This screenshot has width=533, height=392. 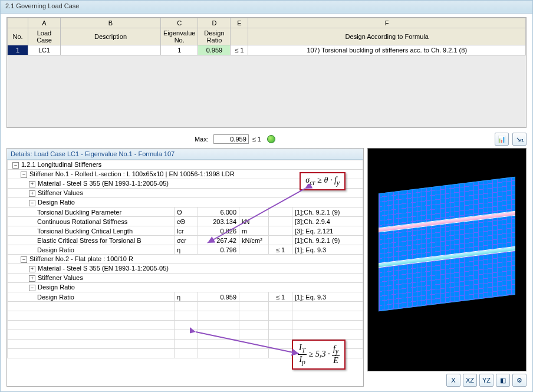 What do you see at coordinates (45, 51) in the screenshot?
I see `row-lc: LC1` at bounding box center [45, 51].